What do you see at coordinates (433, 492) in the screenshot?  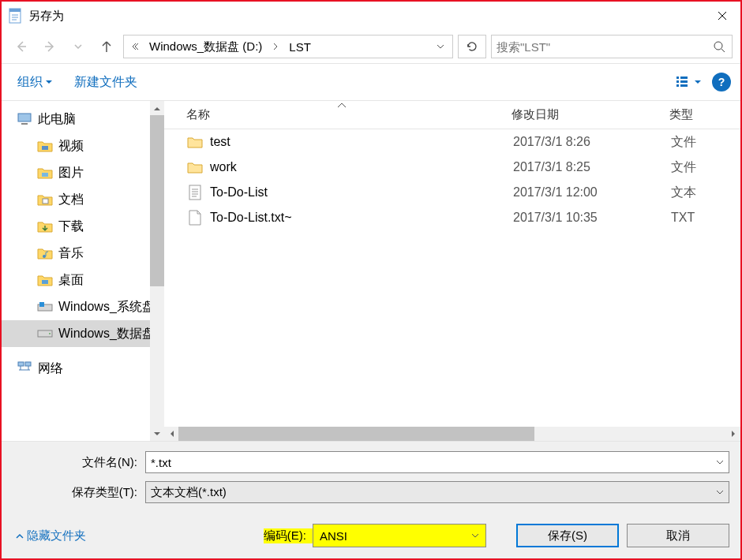 I see `savetype-value: 文本文档(*.txt)` at bounding box center [433, 492].